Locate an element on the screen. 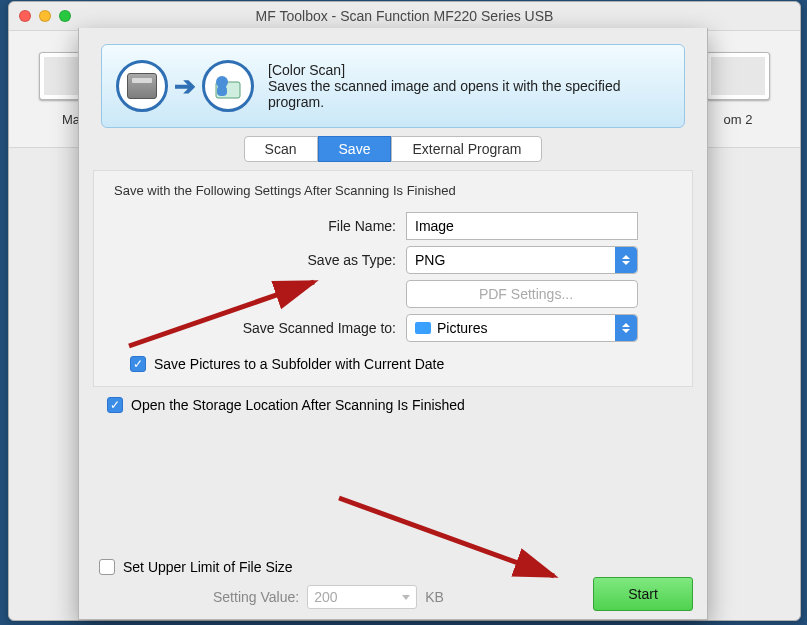 Image resolution: width=807 pixels, height=625 pixels. open-location-row: Open the Storage Location After Scanning… is located at coordinates (393, 405).